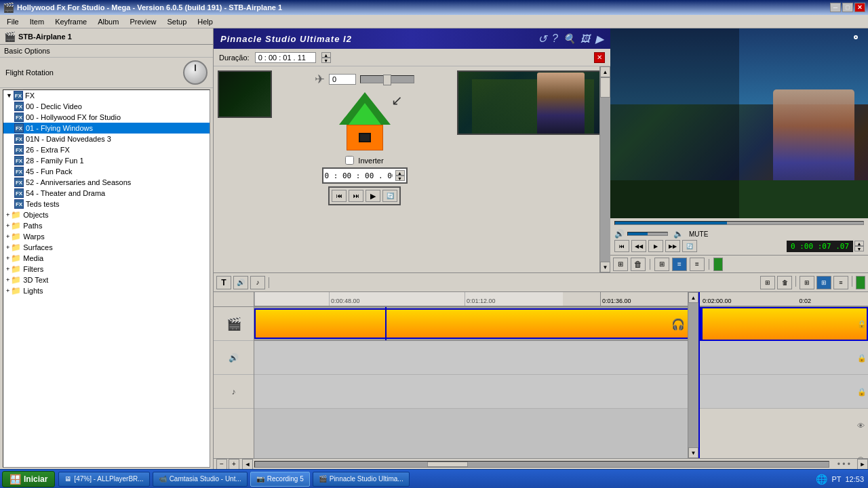  I want to click on vscroll-thumb, so click(605, 87).